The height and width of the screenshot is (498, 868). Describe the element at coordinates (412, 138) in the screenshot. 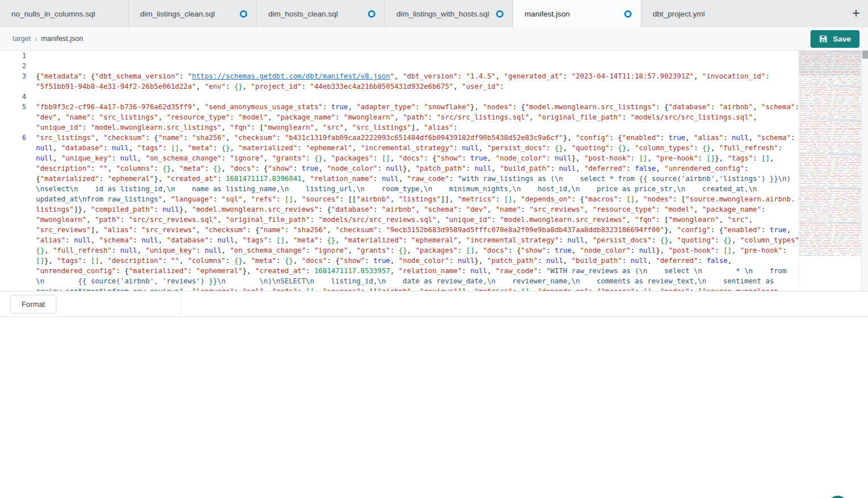

I see `code-line-text: "src_listings", "checksum": {"name": "sh…` at that location.